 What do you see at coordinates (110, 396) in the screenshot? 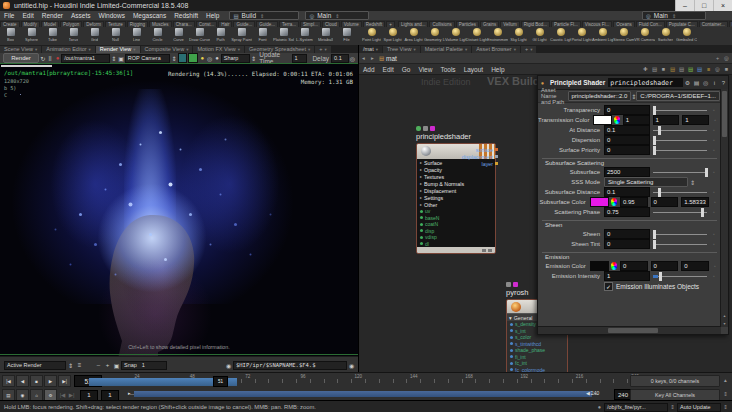
I see `range-start-field2: 1` at bounding box center [110, 396].